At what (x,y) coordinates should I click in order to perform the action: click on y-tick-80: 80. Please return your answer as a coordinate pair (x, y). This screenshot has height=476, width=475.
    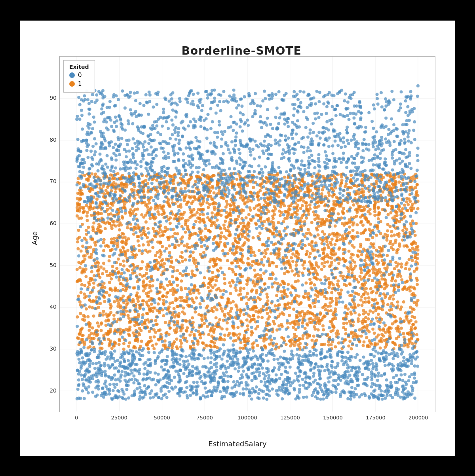
    Looking at the image, I should click on (49, 140).